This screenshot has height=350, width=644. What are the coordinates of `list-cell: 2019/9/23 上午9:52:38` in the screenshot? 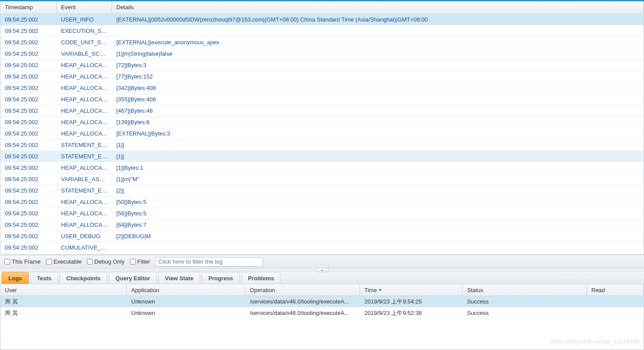 It's located at (411, 313).